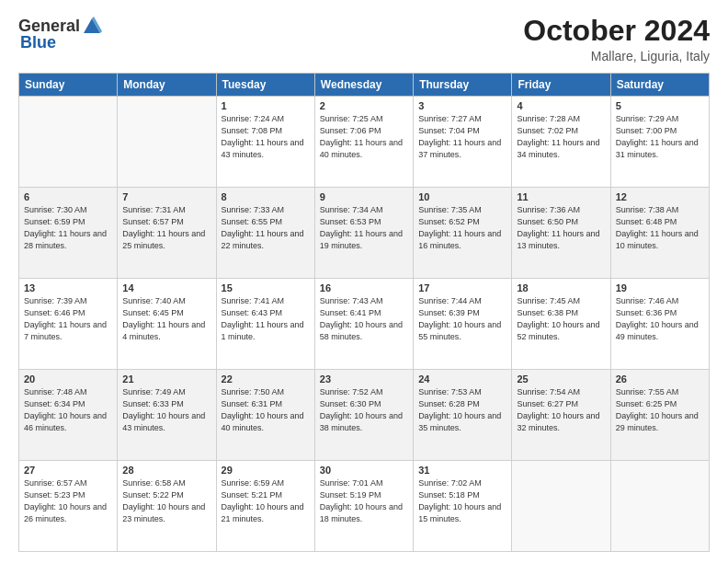 This screenshot has height=563, width=728. Describe the element at coordinates (561, 106) in the screenshot. I see `day-number: 4` at that location.